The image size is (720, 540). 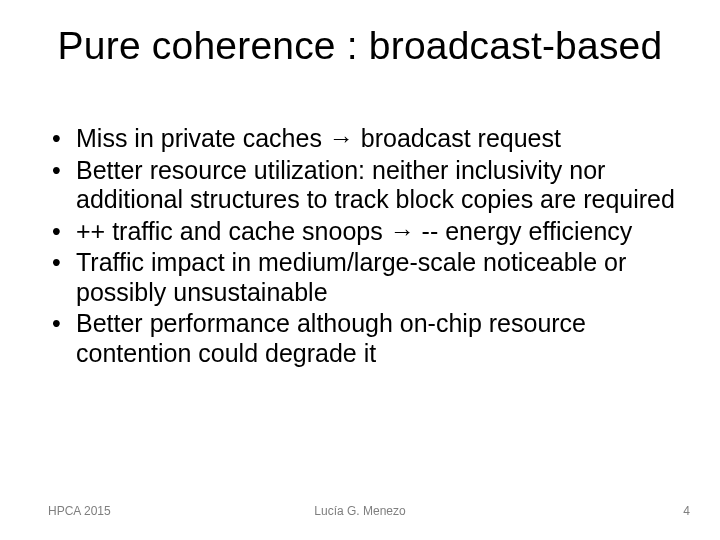 What do you see at coordinates (364, 278) in the screenshot?
I see `bullet-item: Traffic impact in medium/large-scale not…` at bounding box center [364, 278].